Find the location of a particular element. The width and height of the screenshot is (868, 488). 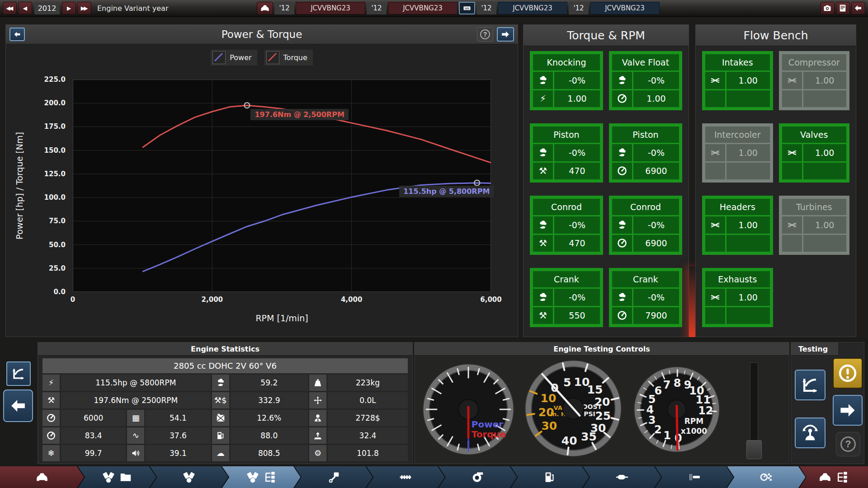

lever-icon is located at coordinates (810, 433).